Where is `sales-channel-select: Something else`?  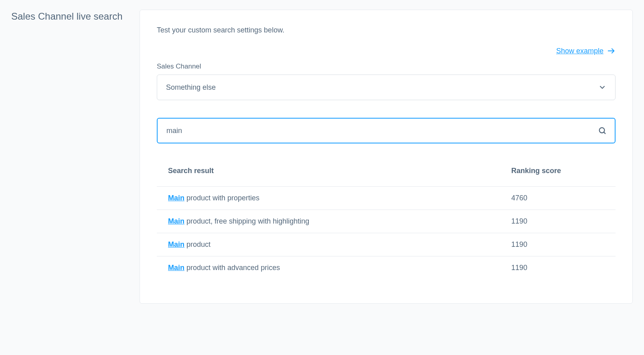 sales-channel-select: Something else is located at coordinates (386, 87).